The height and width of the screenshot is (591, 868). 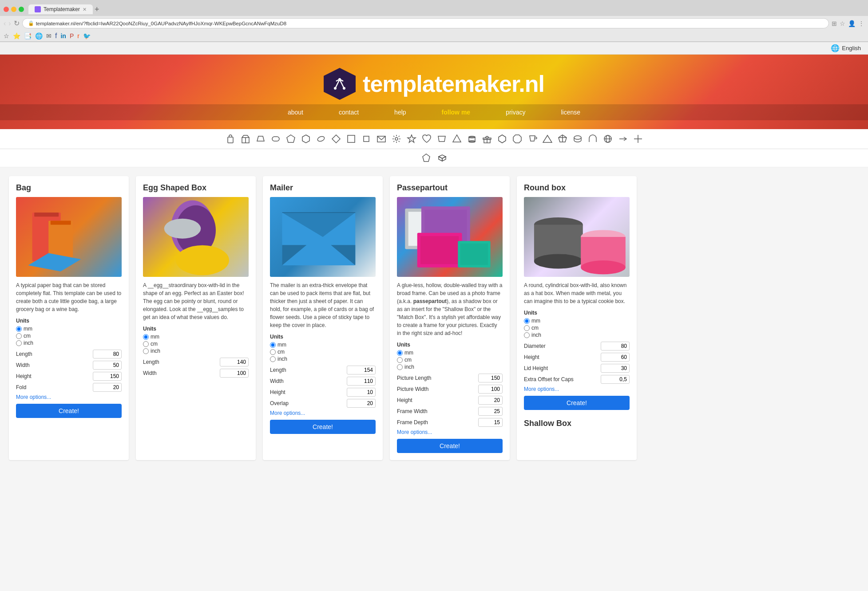 What do you see at coordinates (261, 139) in the screenshot?
I see `shape-icon-tray` at bounding box center [261, 139].